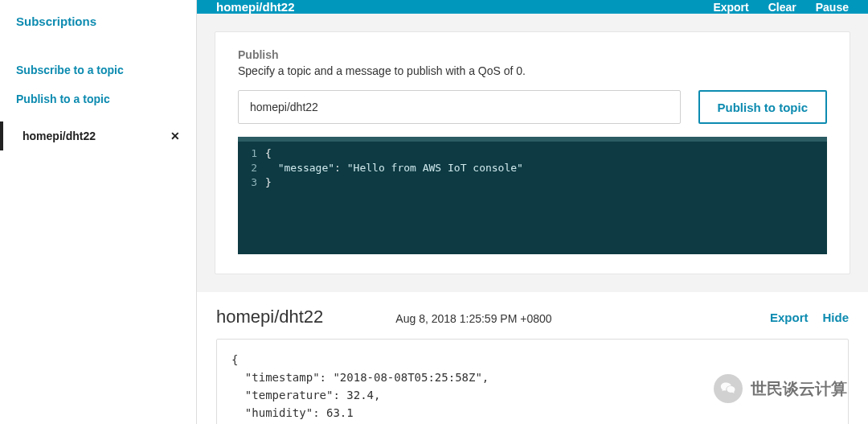 This screenshot has width=868, height=424. I want to click on code-brace: }, so click(268, 182).